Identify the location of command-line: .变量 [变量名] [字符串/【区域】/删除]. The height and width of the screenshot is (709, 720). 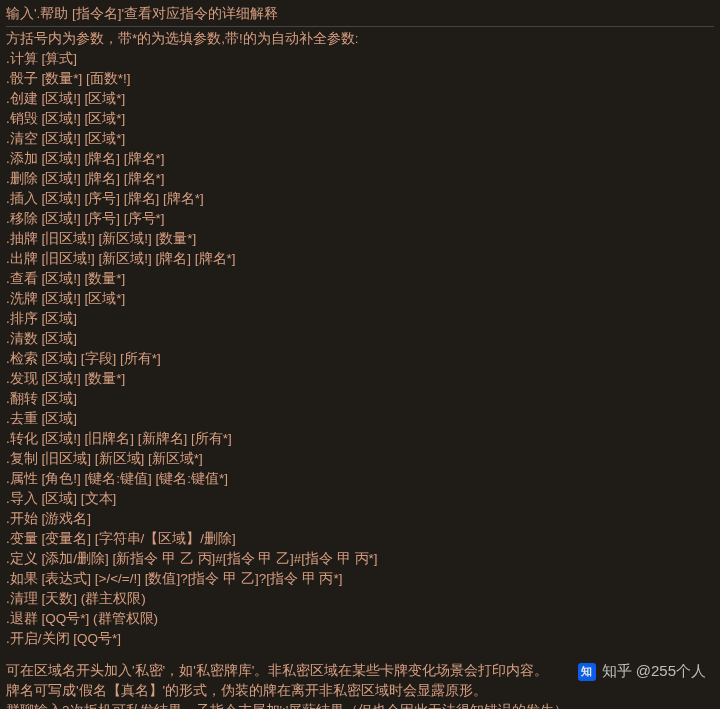
(360, 539).